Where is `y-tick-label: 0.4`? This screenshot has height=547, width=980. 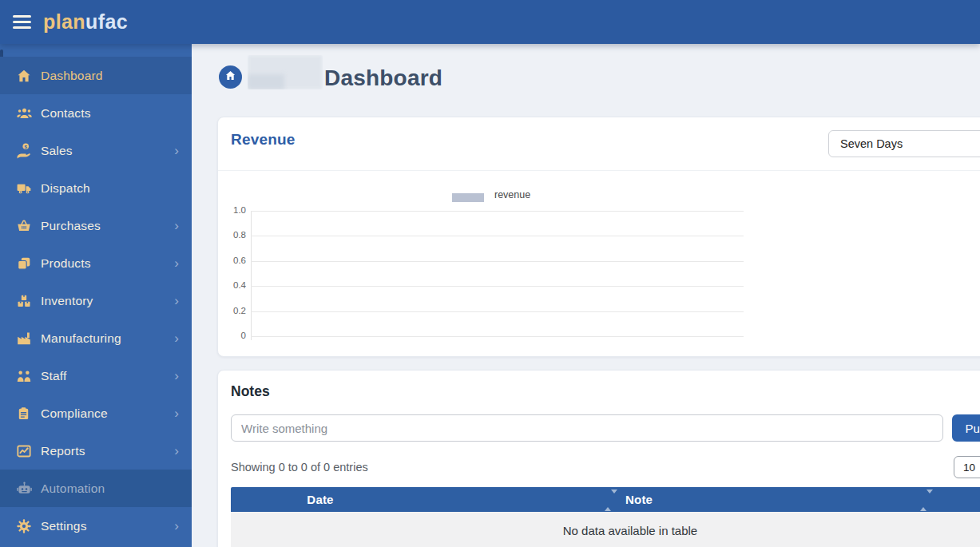
y-tick-label: 0.4 is located at coordinates (233, 285).